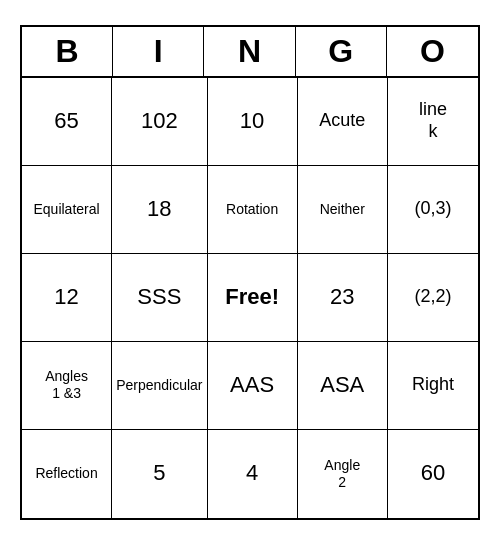  What do you see at coordinates (253, 386) in the screenshot?
I see `bingo-cell-17: AAS` at bounding box center [253, 386].